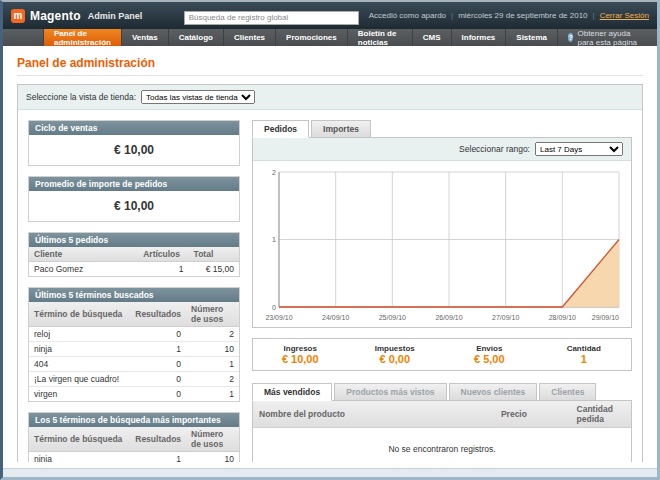  Describe the element at coordinates (134, 128) in the screenshot. I see `sales-cycle-title: Ciclo de ventas` at that location.